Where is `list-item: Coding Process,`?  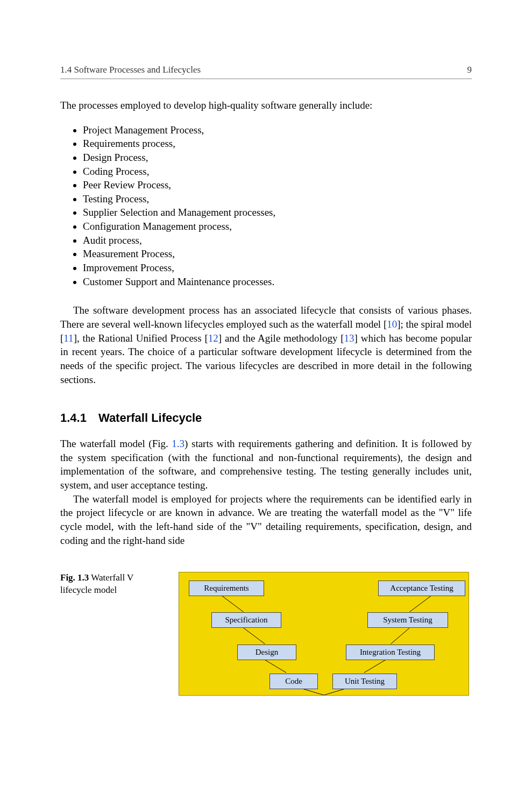
list-item: Coding Process, is located at coordinates (278, 172).